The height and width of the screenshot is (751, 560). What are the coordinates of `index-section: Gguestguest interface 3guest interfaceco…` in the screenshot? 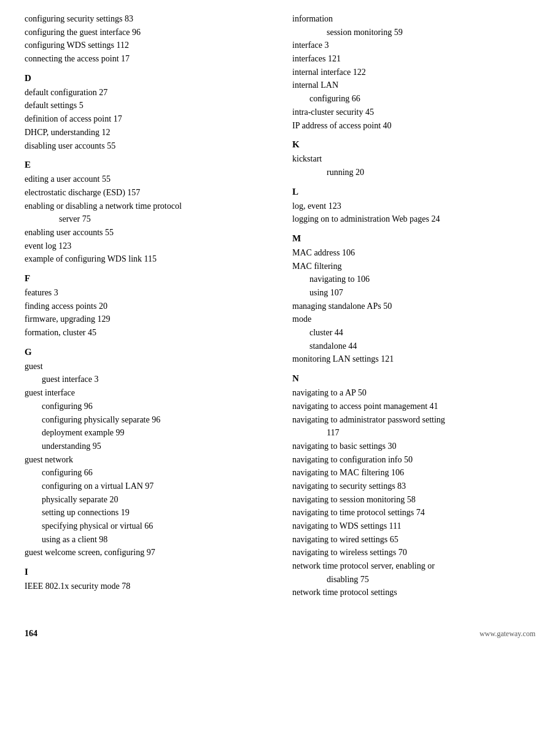 It's located at (146, 453).